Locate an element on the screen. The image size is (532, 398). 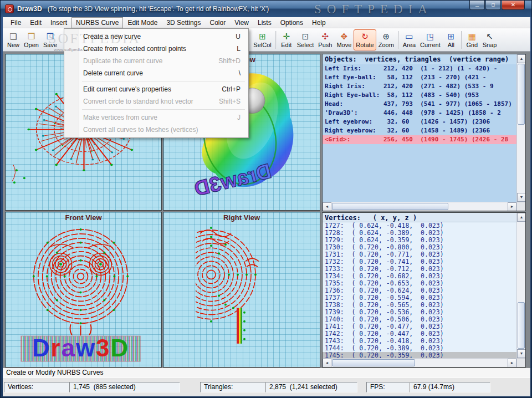
menu-item: Duplicate the current curve Shift+D is located at coordinates (156, 61).